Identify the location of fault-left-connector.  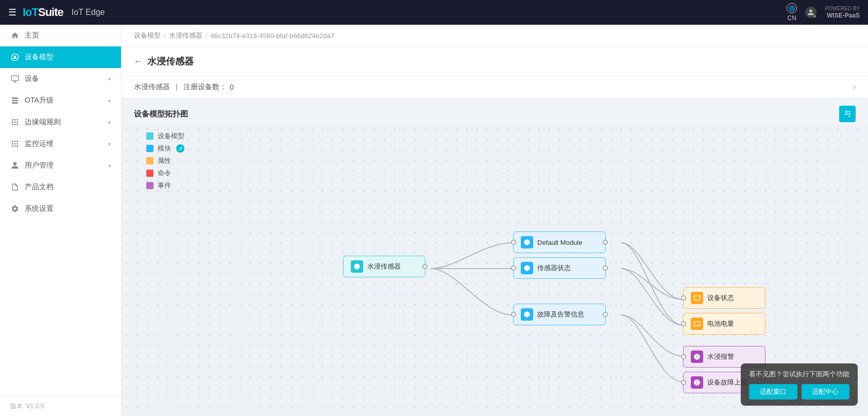
(514, 314).